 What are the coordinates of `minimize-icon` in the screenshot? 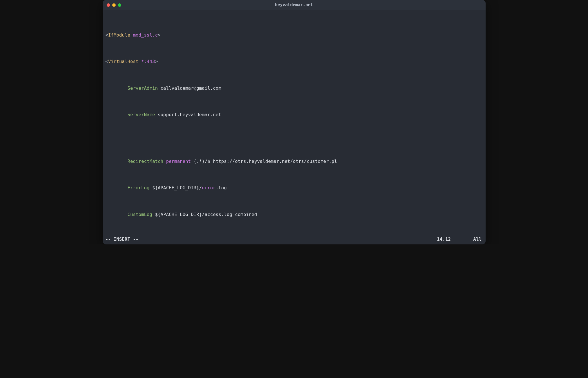 It's located at (114, 5).